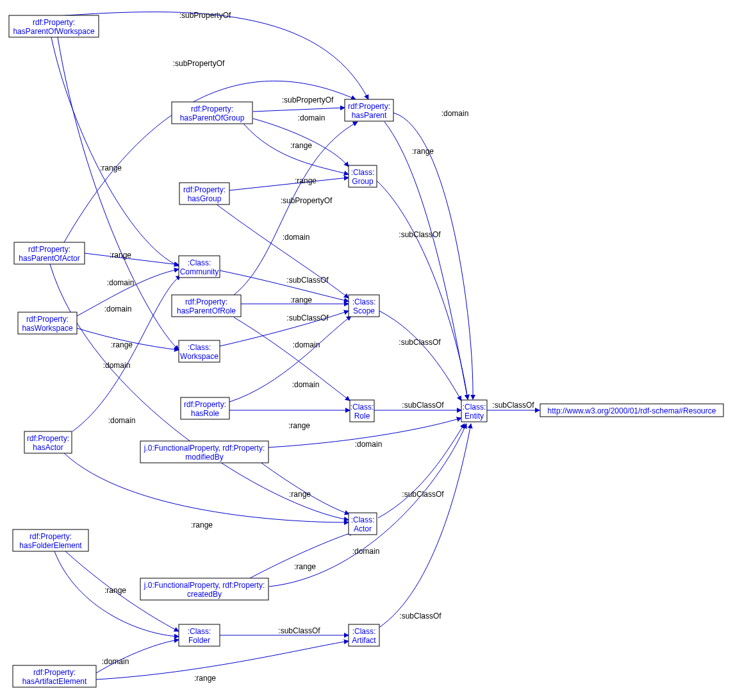 This screenshot has width=742, height=700. What do you see at coordinates (213, 118) in the screenshot?
I see `svg-text: hasParentOfGroup` at bounding box center [213, 118].